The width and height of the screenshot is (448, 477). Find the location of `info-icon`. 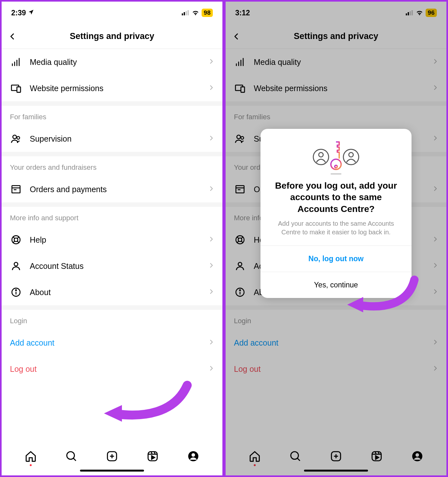

info-icon is located at coordinates (240, 292).